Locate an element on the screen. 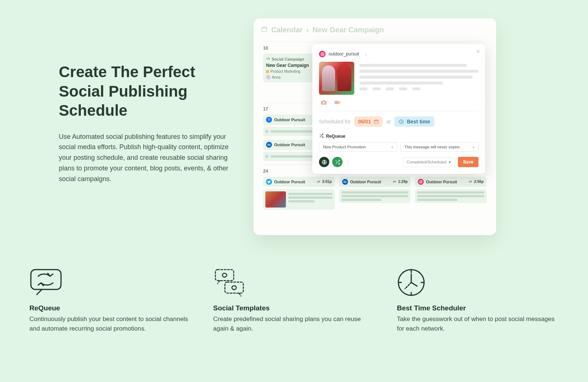 The width and height of the screenshot is (588, 382). hero-title: Create The Perfect Social Publishing Sch… is located at coordinates (145, 91).